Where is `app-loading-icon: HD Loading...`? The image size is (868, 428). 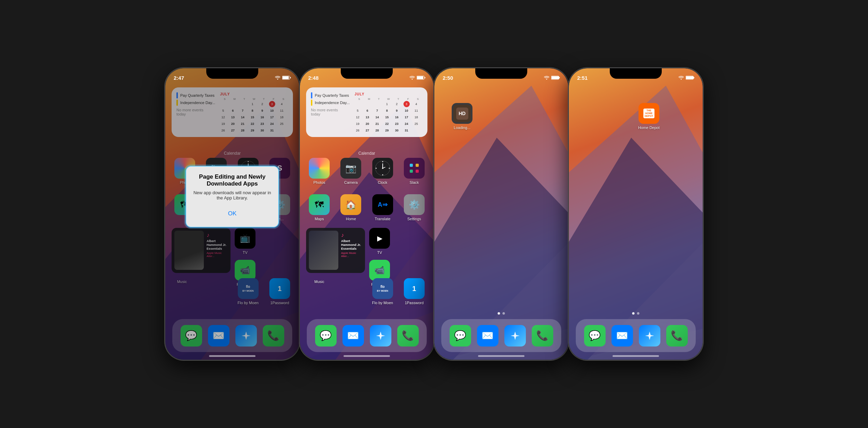
app-loading-icon: HD Loading... is located at coordinates (462, 117).